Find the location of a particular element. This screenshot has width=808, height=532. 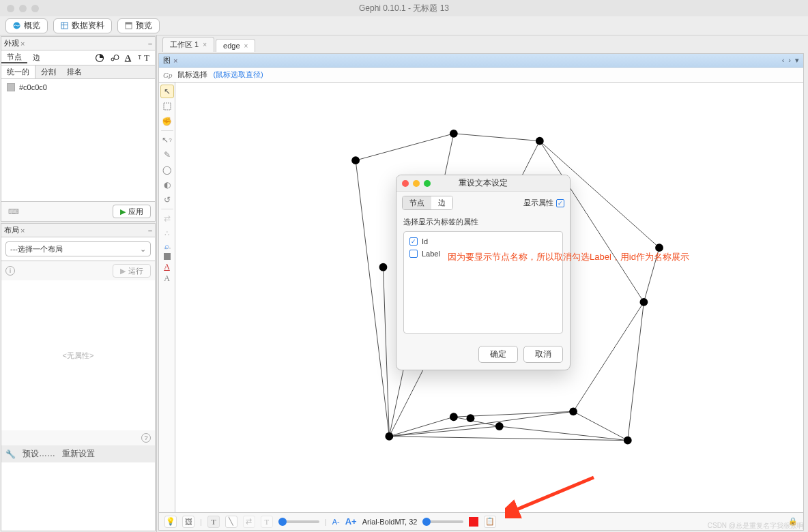

label-color-swatch is located at coordinates (474, 522).